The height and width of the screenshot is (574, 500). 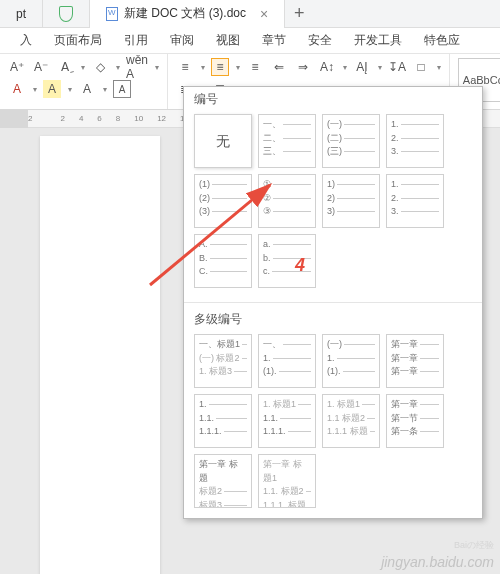 I want to click on indent-left-button: ⇐, so click(x=279, y=67).